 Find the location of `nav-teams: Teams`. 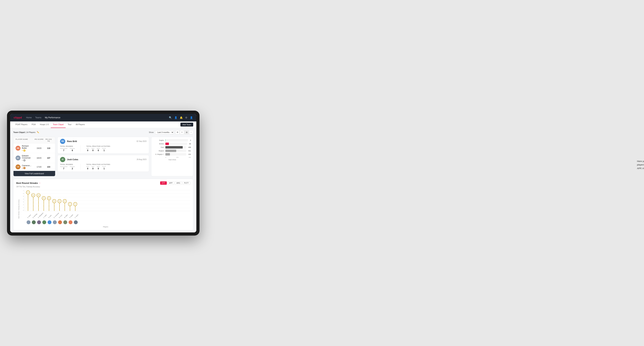

nav-teams: Teams is located at coordinates (38, 118).